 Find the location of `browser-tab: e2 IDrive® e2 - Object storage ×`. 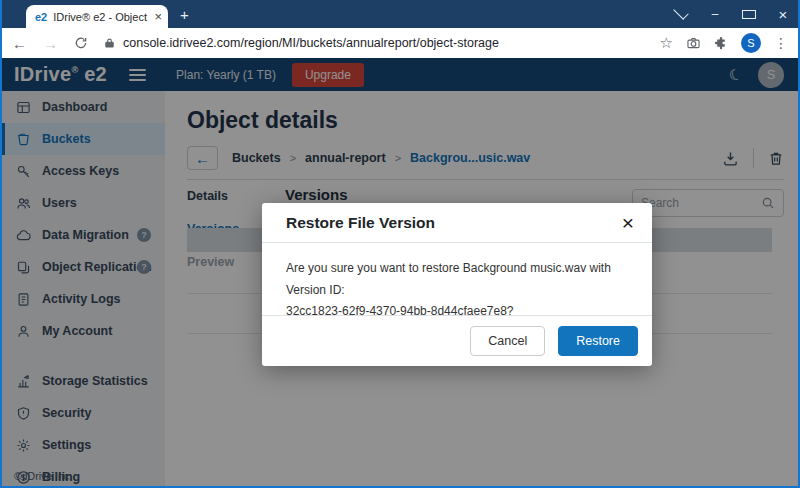

browser-tab: e2 IDrive® e2 - Object storage × is located at coordinates (97, 16).